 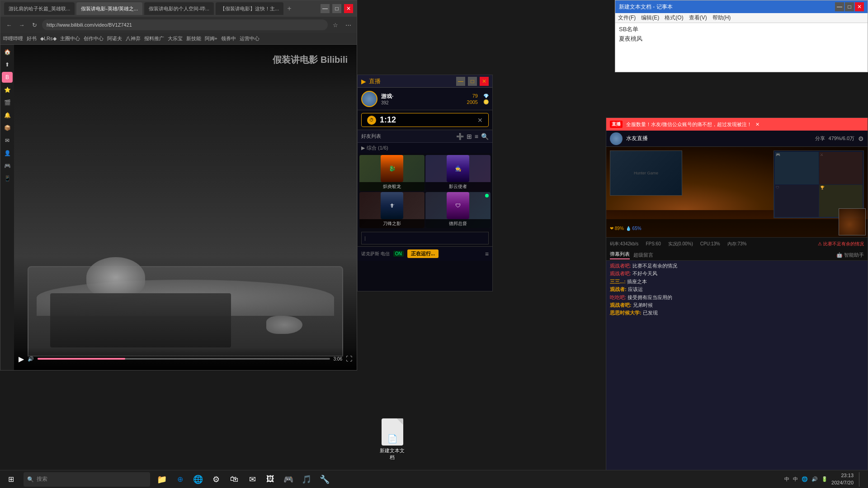 I want to click on bookmark-8: 大乐宝, so click(x=175, y=39).